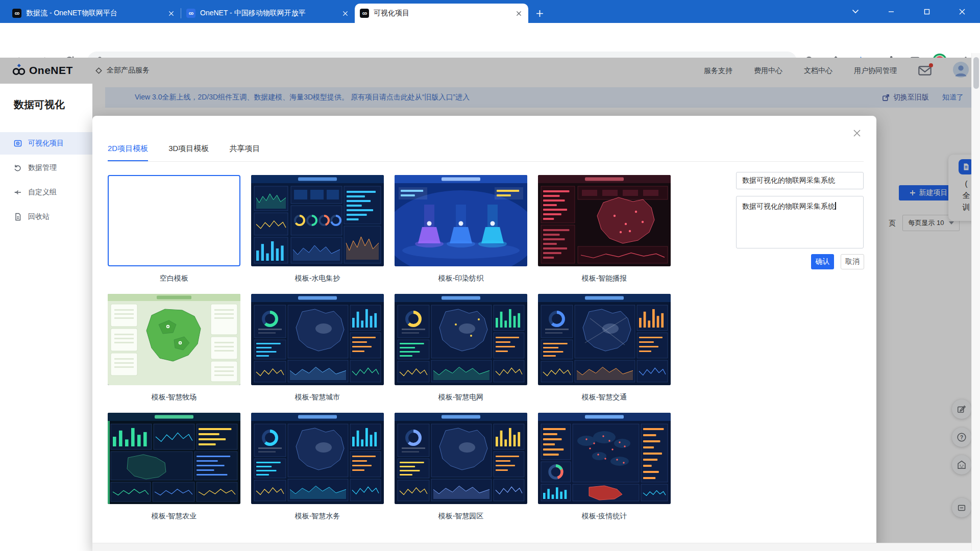 This screenshot has width=980, height=551. What do you see at coordinates (46, 168) in the screenshot?
I see `sidebar-item-数据管理: 数据管理` at bounding box center [46, 168].